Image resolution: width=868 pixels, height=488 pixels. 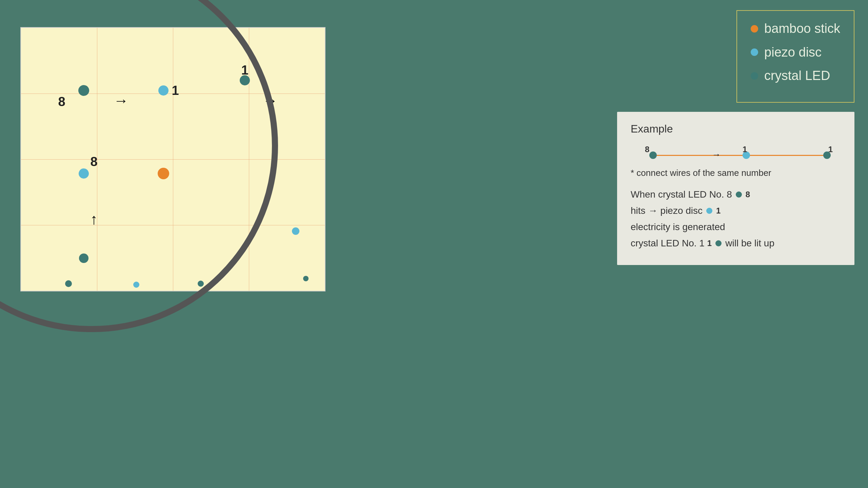 I want to click on exp-arrow: →, so click(x=653, y=211).